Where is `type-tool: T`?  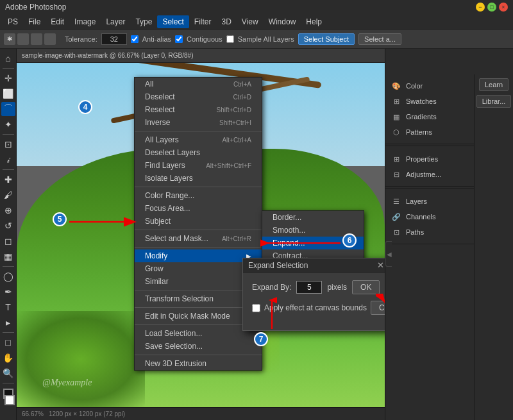 type-tool: T is located at coordinates (8, 307).